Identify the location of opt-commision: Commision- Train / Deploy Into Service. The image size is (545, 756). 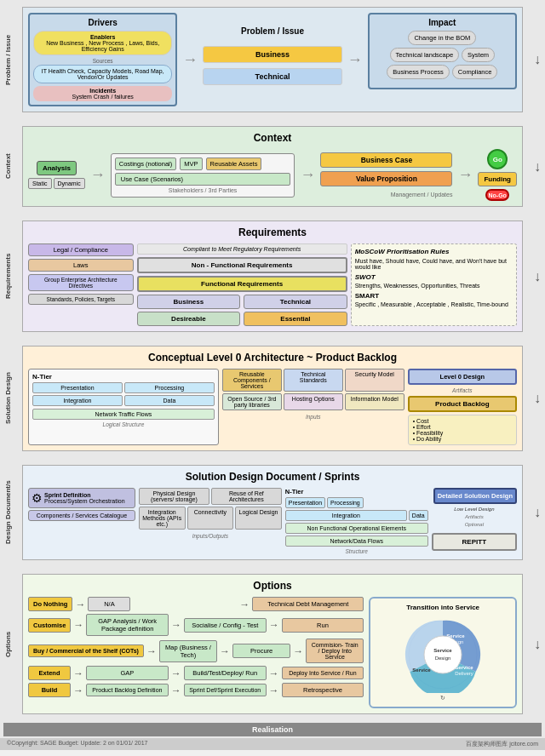
(335, 650).